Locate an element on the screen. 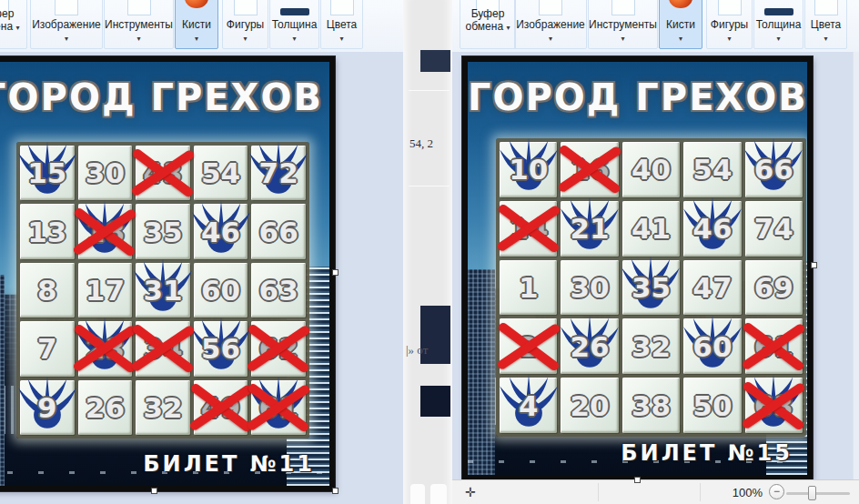  grid-cell: 1 is located at coordinates (528, 287).